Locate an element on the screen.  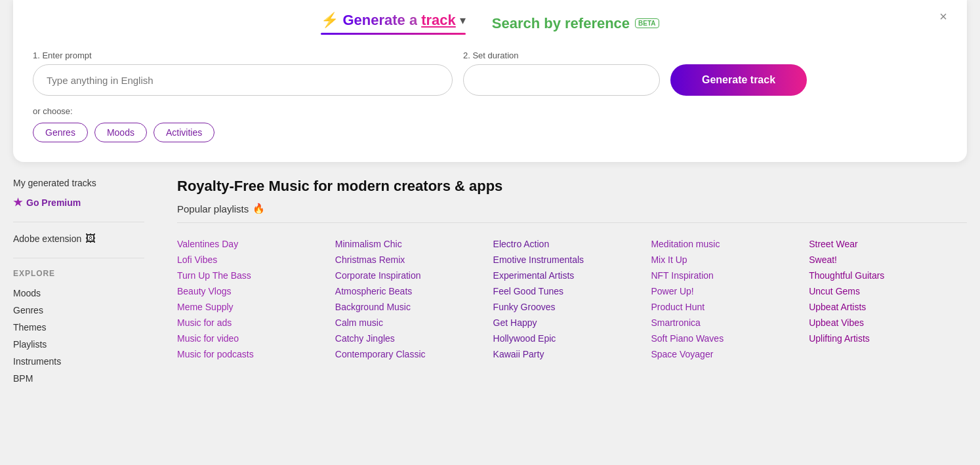
playlist-col-5: Street Wear Sweat! Thoughtful Guitars Un… is located at coordinates (888, 299).